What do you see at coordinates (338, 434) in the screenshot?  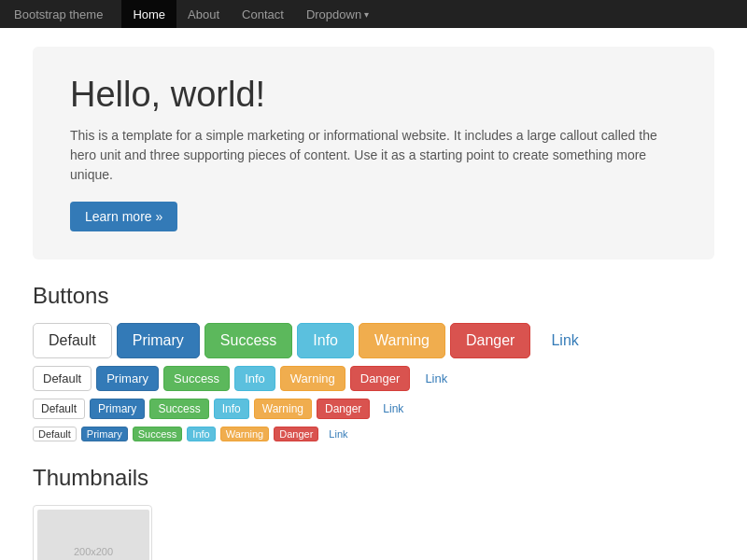 I see `btn-link-xs: Link` at bounding box center [338, 434].